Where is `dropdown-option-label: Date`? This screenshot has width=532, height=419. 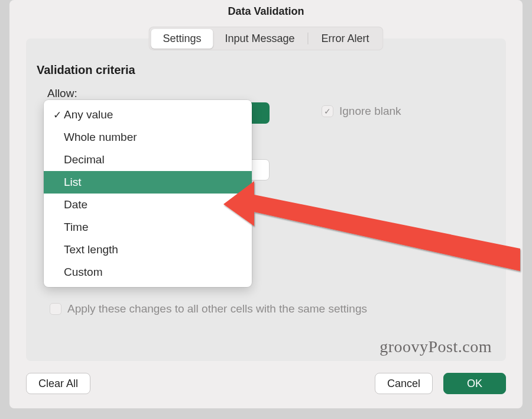
dropdown-option-label: Date is located at coordinates (76, 205).